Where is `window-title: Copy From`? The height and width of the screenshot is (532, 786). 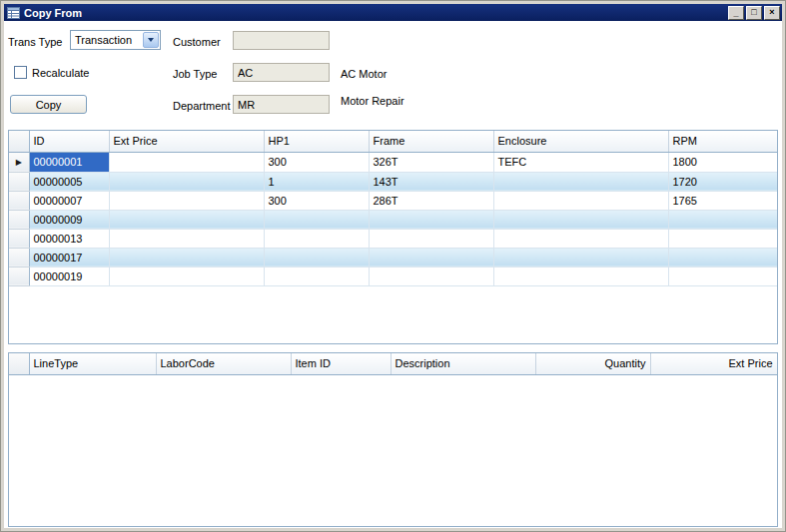 window-title: Copy From is located at coordinates (376, 13).